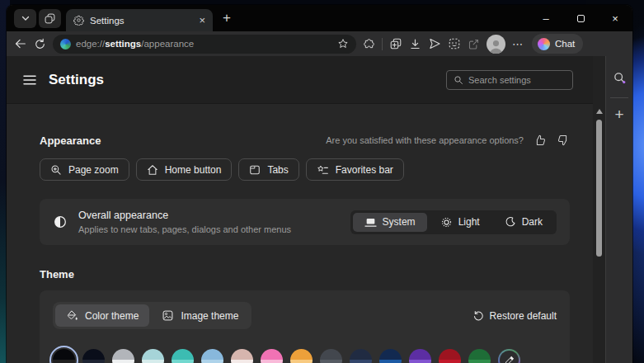 This screenshot has height=363, width=644. What do you see at coordinates (49, 18) in the screenshot?
I see `workspaces-button` at bounding box center [49, 18].